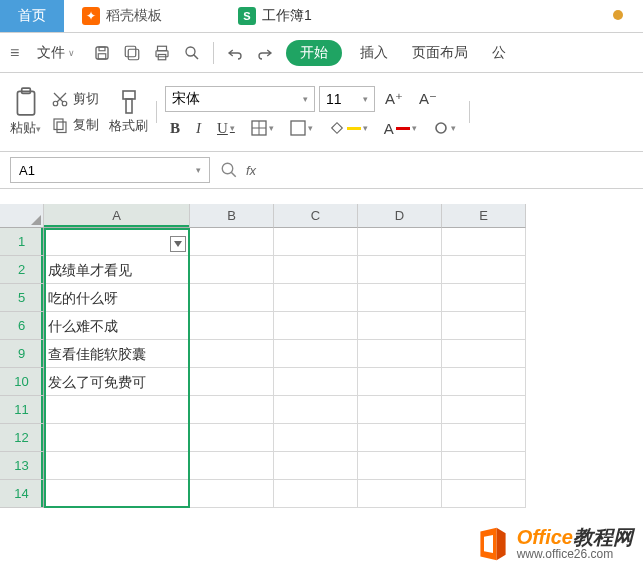  What do you see at coordinates (162, 53) in the screenshot?
I see `print-icon` at bounding box center [162, 53].